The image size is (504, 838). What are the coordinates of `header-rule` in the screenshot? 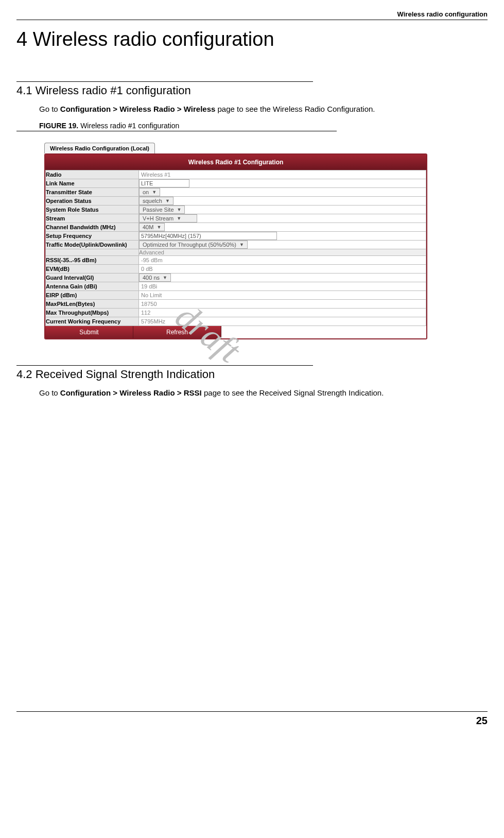 It's located at (252, 20).